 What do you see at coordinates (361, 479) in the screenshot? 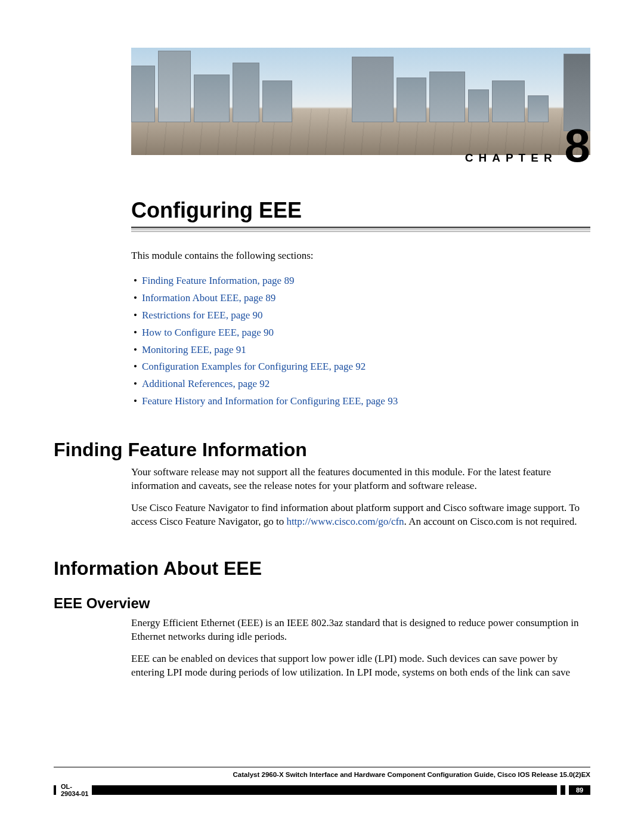
I see `body-text: Your software release may not support al…` at bounding box center [361, 479].